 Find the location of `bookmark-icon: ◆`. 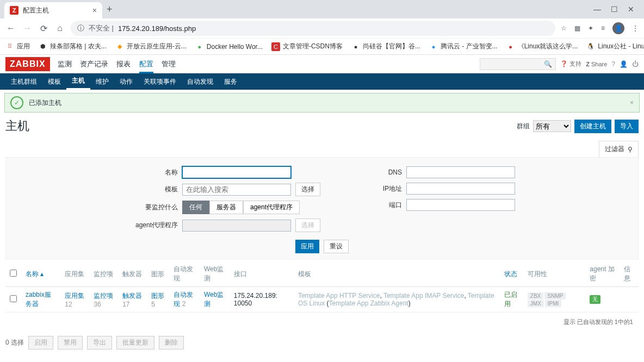

bookmark-icon: ◆ is located at coordinates (120, 47).